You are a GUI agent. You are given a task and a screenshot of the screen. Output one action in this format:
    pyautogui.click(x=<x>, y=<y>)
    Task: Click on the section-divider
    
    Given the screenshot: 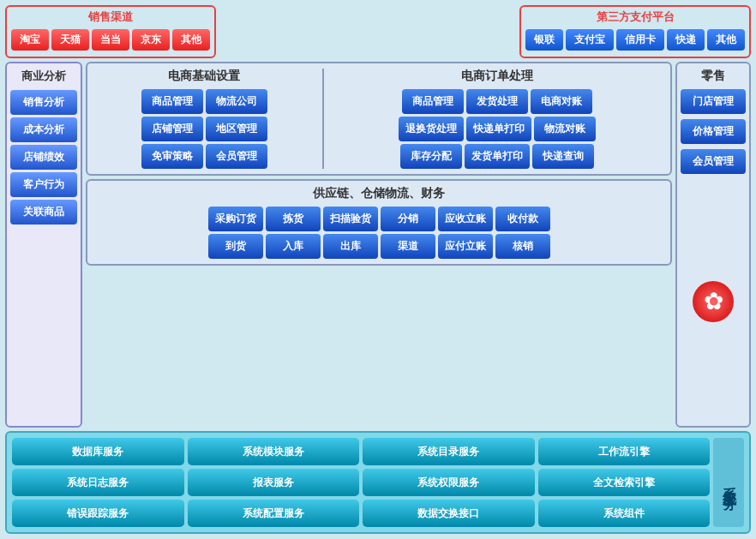 What is the action you would take?
    pyautogui.click(x=323, y=118)
    